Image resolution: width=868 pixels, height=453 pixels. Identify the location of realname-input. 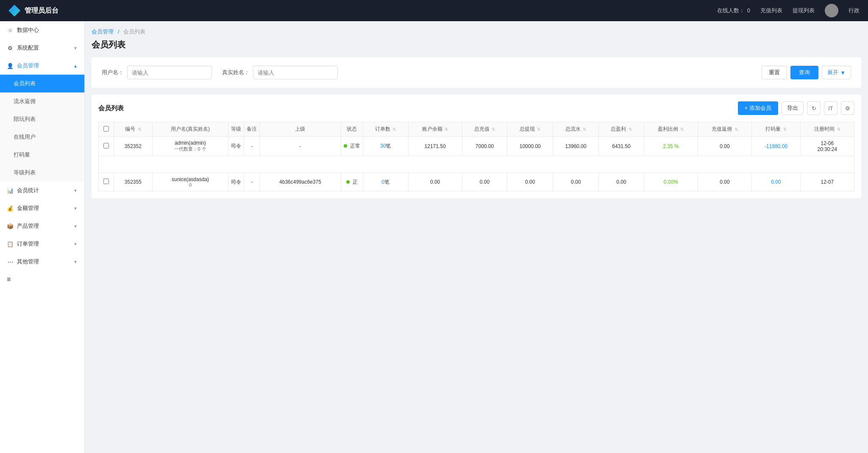
(295, 73).